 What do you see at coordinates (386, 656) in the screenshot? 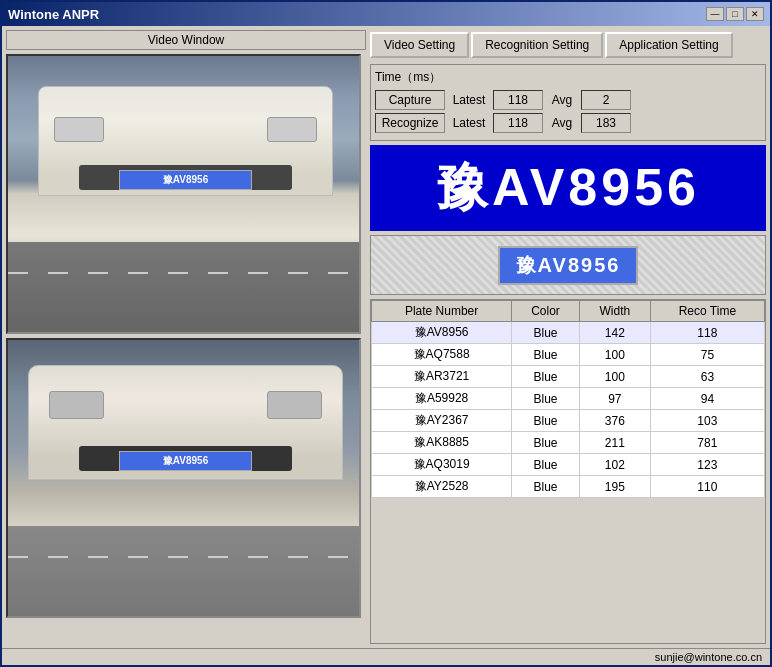
I see `status-bar: sunjie@wintone.co.cn` at bounding box center [386, 656].